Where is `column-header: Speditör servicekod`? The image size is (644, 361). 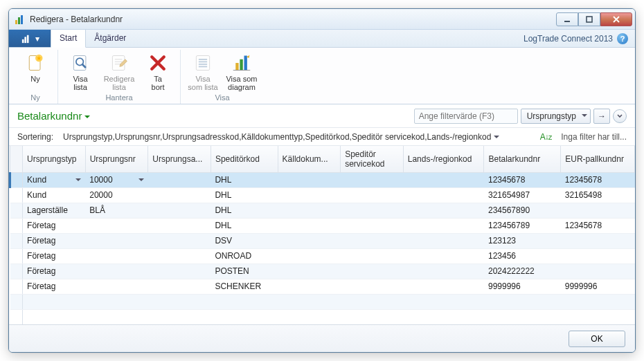 column-header: Speditör servicekod is located at coordinates (373, 159).